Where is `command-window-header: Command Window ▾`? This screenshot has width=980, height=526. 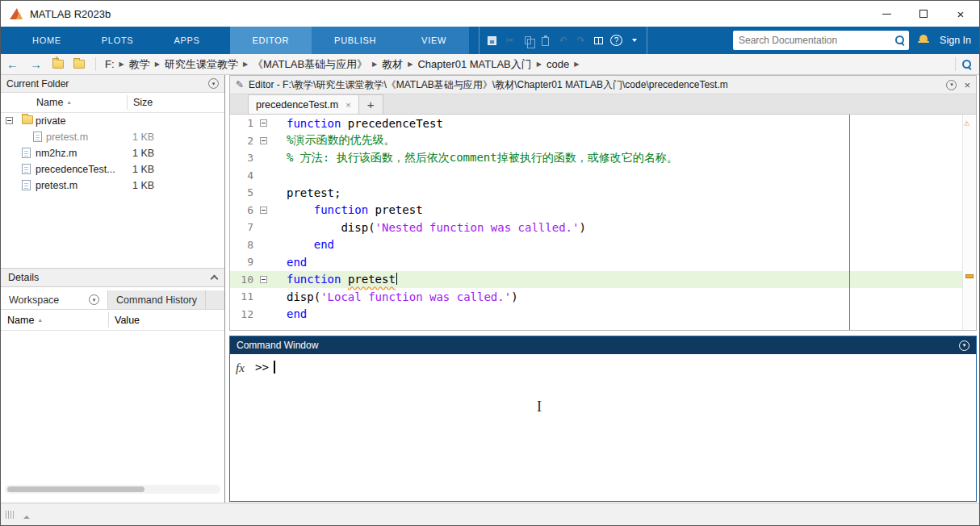
command-window-header: Command Window ▾ is located at coordinates (603, 345).